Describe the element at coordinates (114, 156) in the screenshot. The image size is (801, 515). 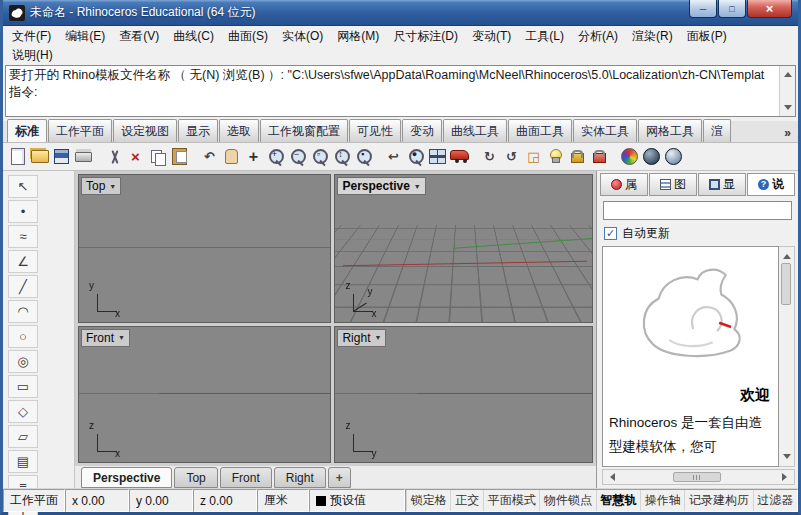
I see `cut-icon` at that location.